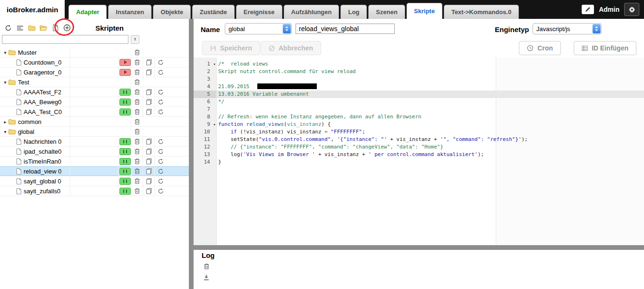  I want to click on tree-script-istimeinran0: isTimeInRan0, so click(94, 161).